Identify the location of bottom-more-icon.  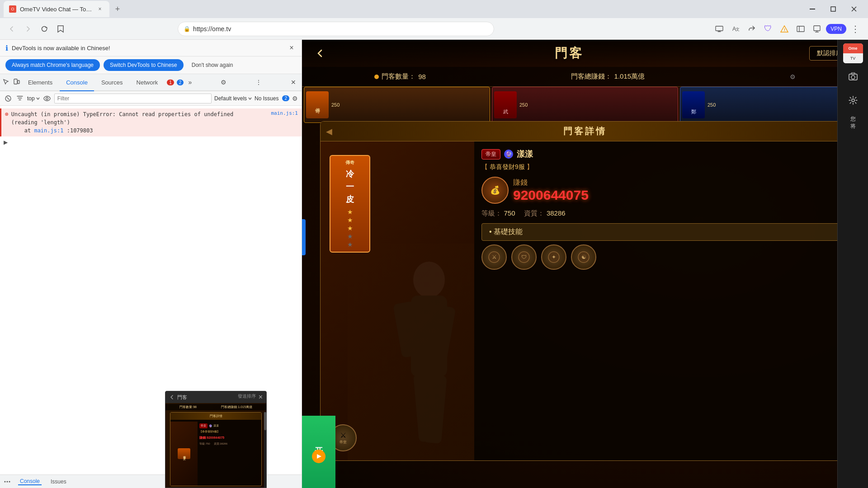
(7, 482).